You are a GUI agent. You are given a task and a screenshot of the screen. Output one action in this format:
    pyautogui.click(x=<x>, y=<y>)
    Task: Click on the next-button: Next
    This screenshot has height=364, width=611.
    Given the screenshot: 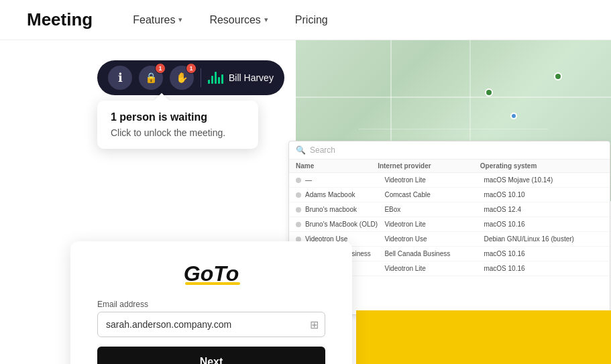 What is the action you would take?
    pyautogui.click(x=211, y=355)
    